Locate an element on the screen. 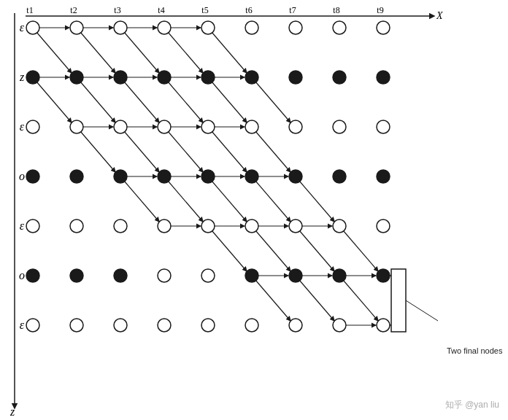 The image size is (508, 420). arrow-r2t6-r3t7 is located at coordinates (273, 152).